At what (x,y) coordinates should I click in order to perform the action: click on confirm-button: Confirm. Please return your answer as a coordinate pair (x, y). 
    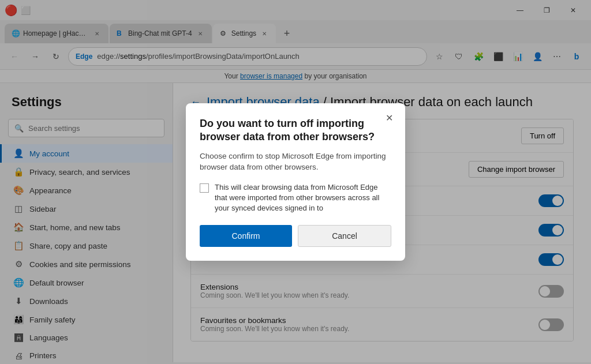
    Looking at the image, I should click on (246, 236).